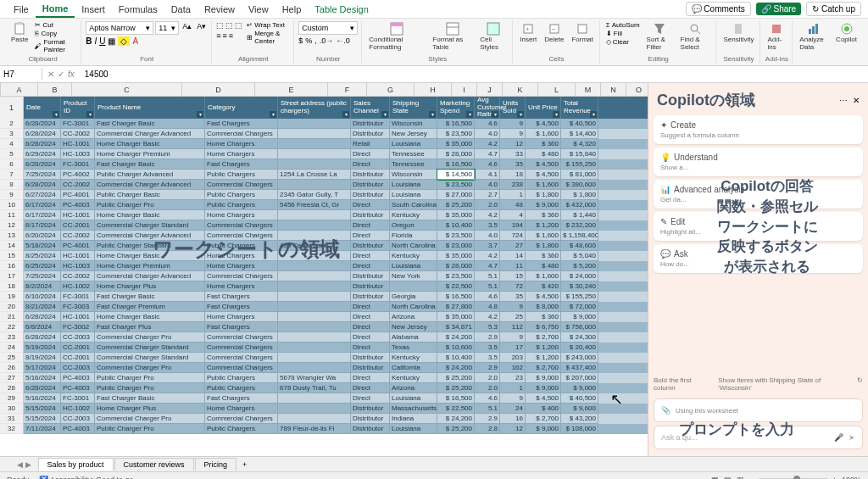 Image resolution: width=868 pixels, height=479 pixels. What do you see at coordinates (520, 90) in the screenshot?
I see `col-head-K: K` at bounding box center [520, 90].